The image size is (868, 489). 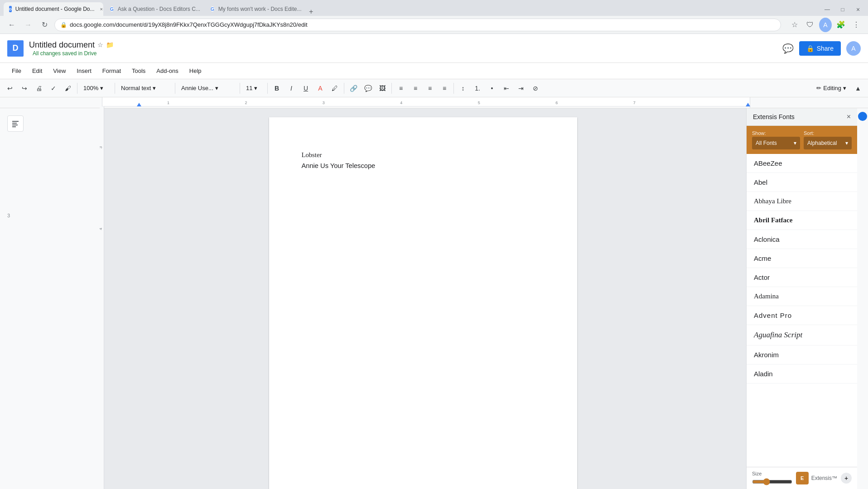 What do you see at coordinates (444, 88) in the screenshot?
I see `justify-button: ≡` at bounding box center [444, 88].